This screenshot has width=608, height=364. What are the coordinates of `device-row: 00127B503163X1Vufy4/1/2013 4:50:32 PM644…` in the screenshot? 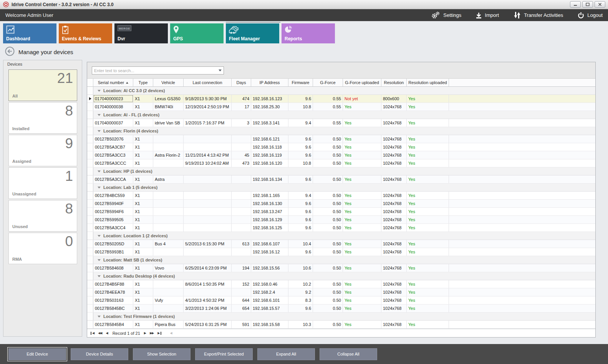 It's located at (341, 300).